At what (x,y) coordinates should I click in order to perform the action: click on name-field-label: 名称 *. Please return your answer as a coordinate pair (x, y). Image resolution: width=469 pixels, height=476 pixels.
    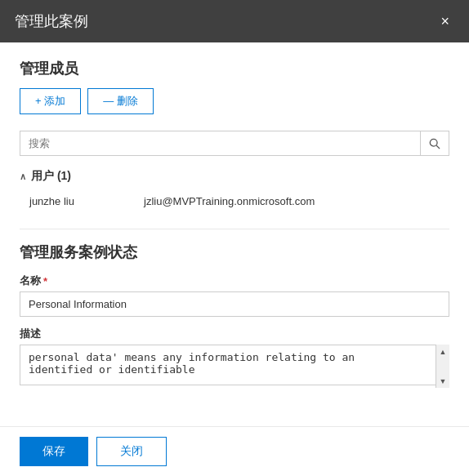
    Looking at the image, I should click on (234, 281).